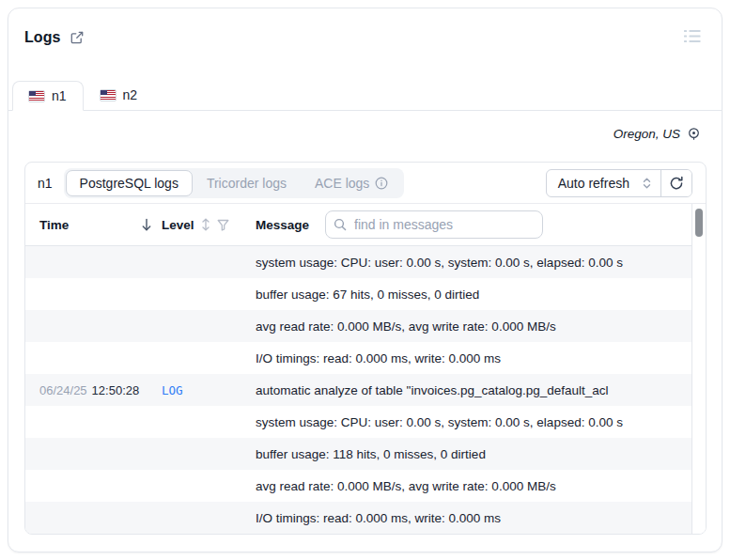 This screenshot has width=730, height=560. Describe the element at coordinates (619, 183) in the screenshot. I see `refresh-controls: Auto refresh` at that location.